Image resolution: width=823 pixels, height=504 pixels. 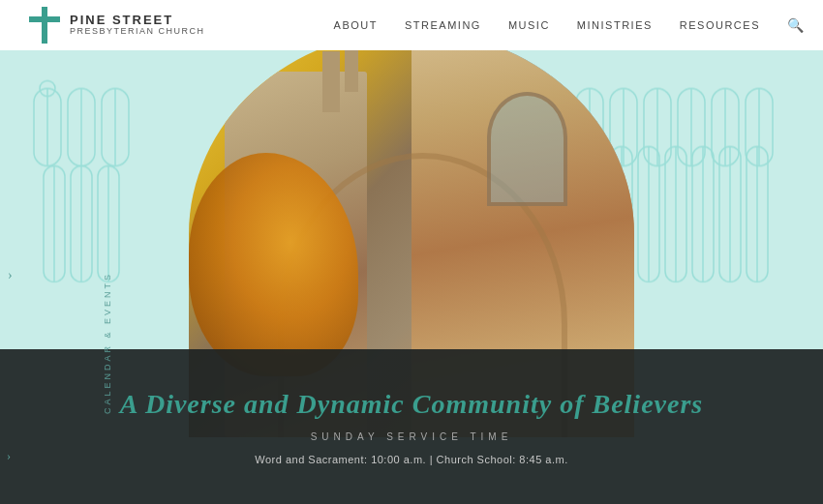 I want to click on nav-streaming: STREAMING, so click(x=443, y=25).